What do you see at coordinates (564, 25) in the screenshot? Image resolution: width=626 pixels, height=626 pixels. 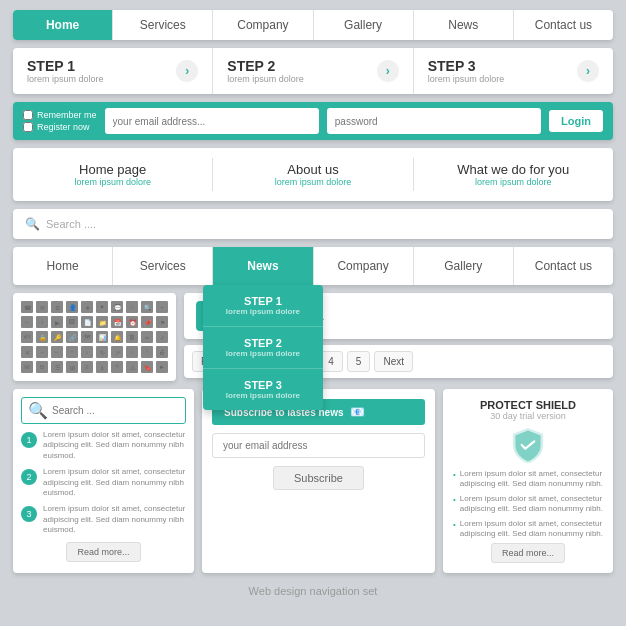 I see `nav1-contact: Contact us` at bounding box center [564, 25].